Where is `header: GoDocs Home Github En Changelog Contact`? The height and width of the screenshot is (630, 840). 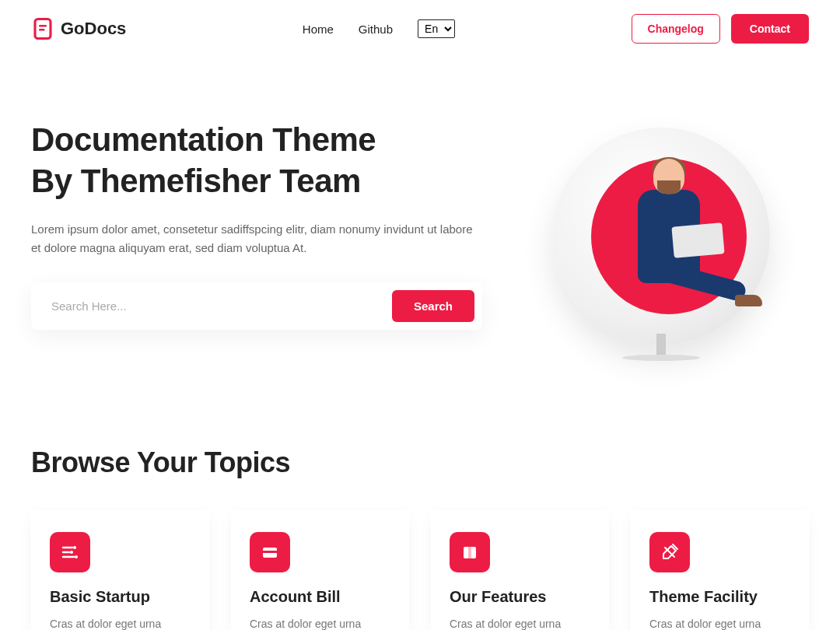
header: GoDocs Home Github En Changelog Contact is located at coordinates (420, 29).